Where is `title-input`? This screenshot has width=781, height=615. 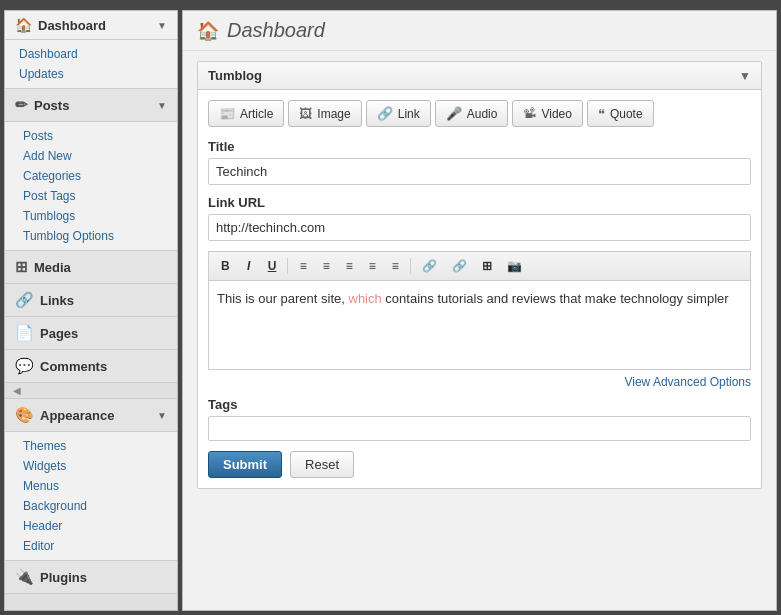 title-input is located at coordinates (480, 172).